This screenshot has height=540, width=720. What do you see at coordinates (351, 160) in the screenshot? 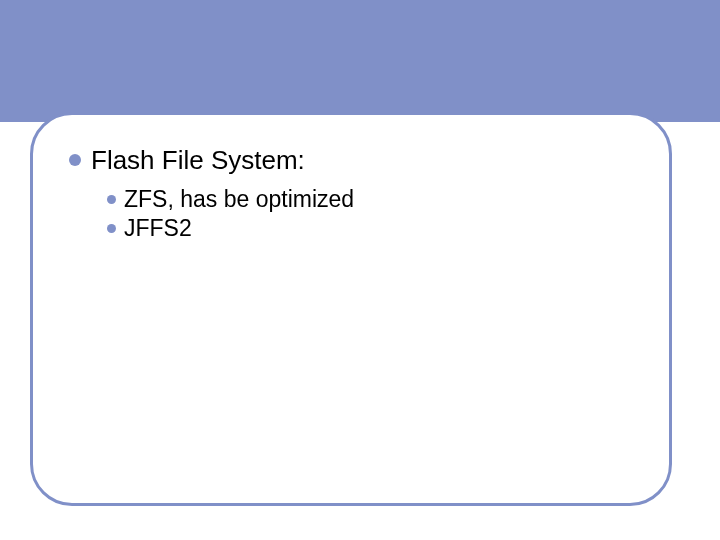
I see `bullet-level-1: Flash File System:` at bounding box center [351, 160].